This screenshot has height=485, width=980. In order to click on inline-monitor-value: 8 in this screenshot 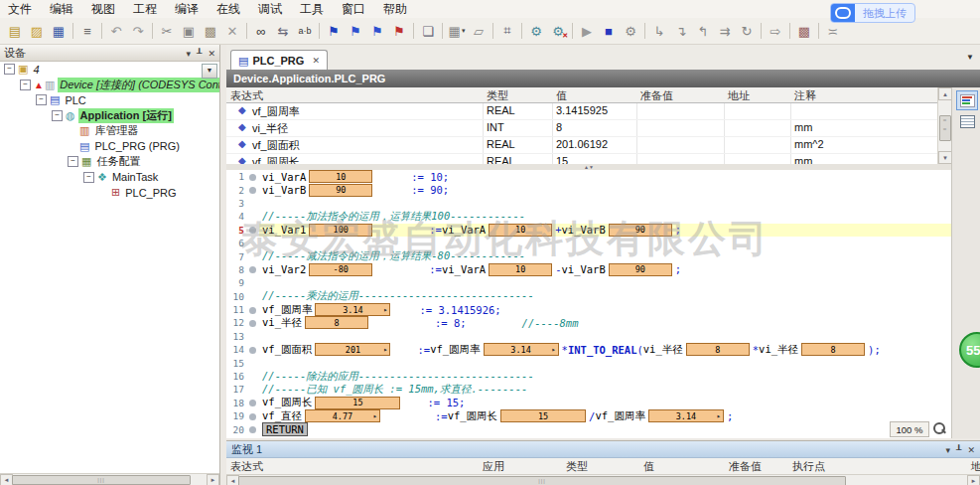, I will do `click(337, 322)`.